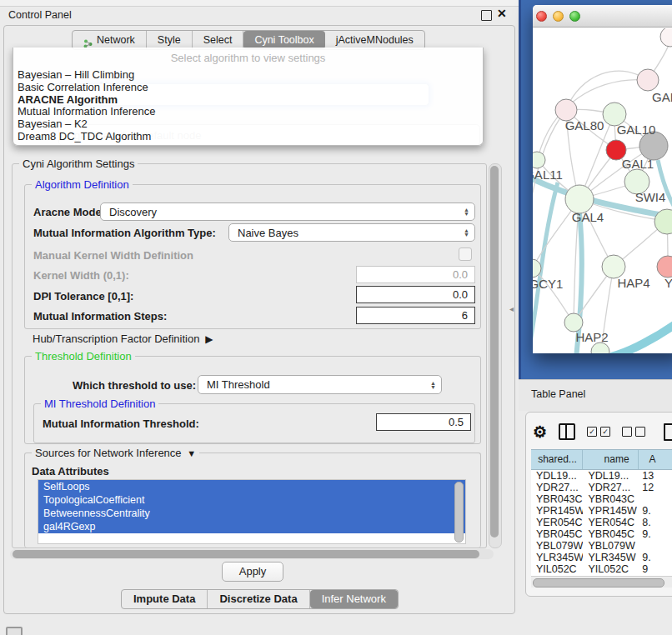 The width and height of the screenshot is (672, 635). What do you see at coordinates (602, 460) in the screenshot?
I see `attribute-table-header: shared...nameA` at bounding box center [602, 460].